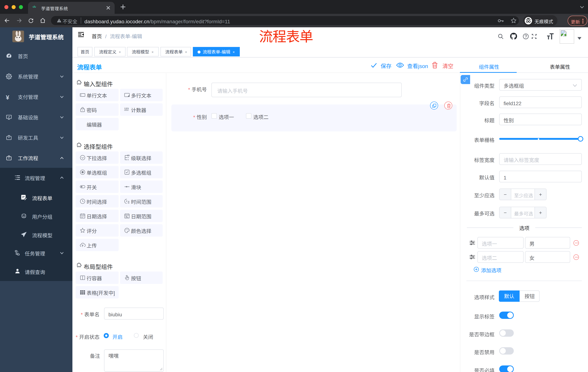 This screenshot has width=588, height=372. What do you see at coordinates (126, 109) in the screenshot?
I see `svg-text: 123` at bounding box center [126, 109].